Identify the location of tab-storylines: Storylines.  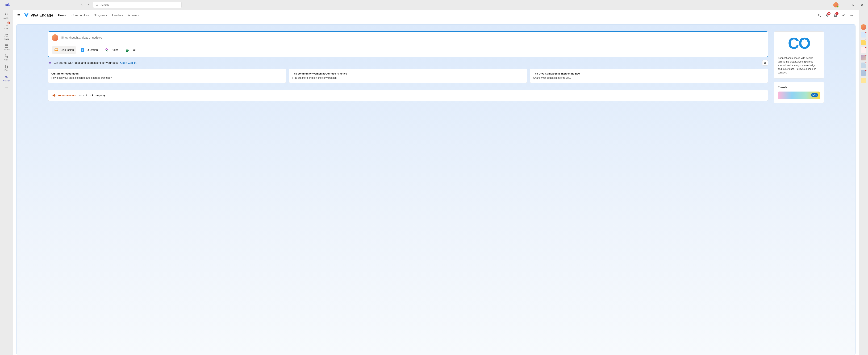
(100, 16).